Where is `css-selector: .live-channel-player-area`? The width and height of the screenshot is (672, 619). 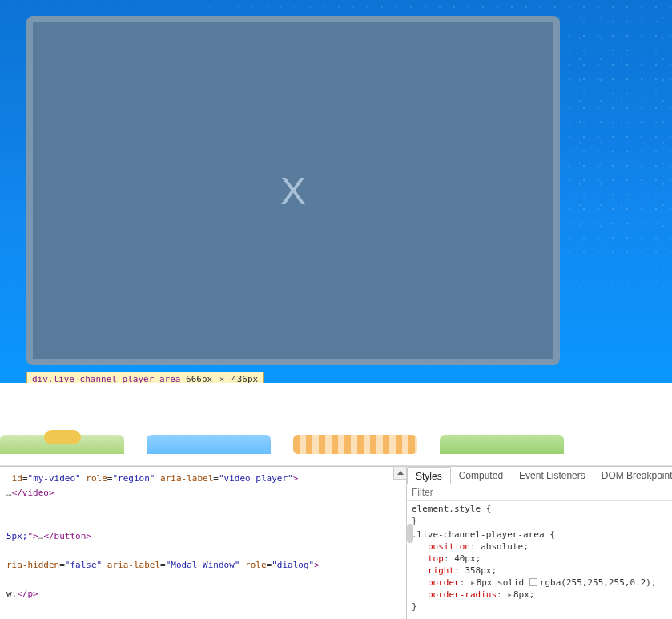
css-selector: .live-channel-player-area is located at coordinates (478, 535).